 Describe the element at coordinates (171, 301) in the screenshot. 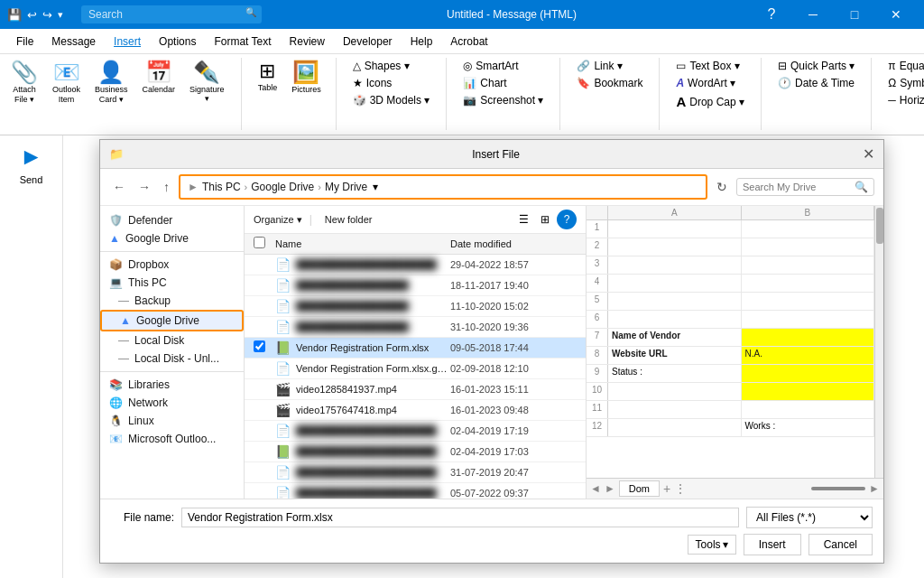

I see `sidebar-item-backup: — Backup` at that location.